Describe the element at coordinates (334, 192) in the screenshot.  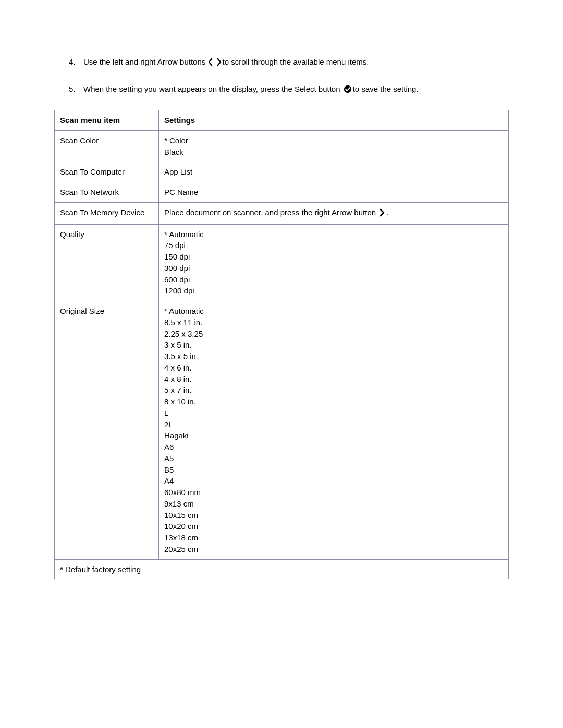
I see `setting-option: PC Name` at that location.